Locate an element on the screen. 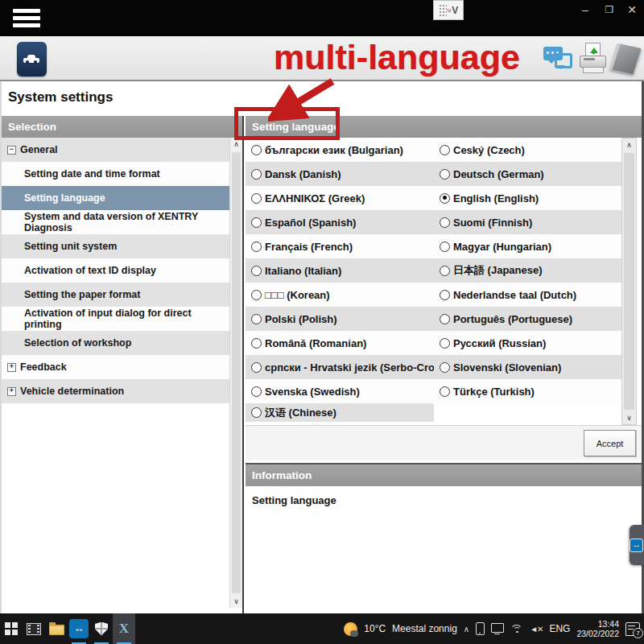  messages-icon is located at coordinates (558, 59).